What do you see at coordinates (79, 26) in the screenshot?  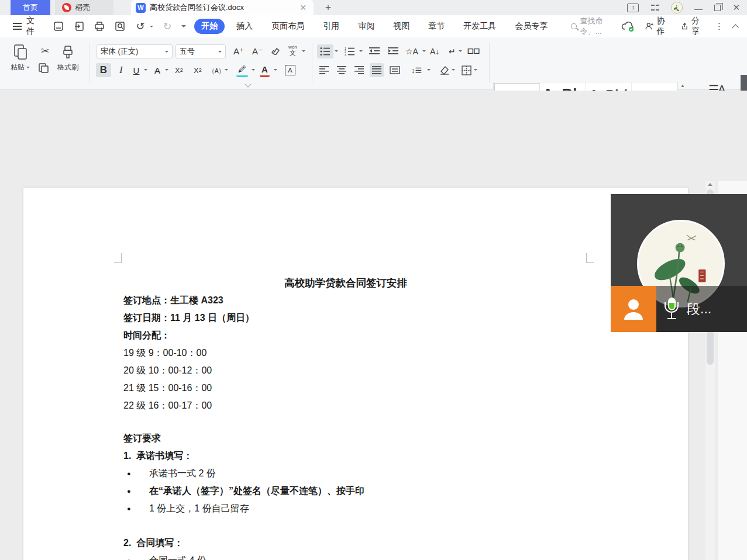 I see `export-icon` at bounding box center [79, 26].